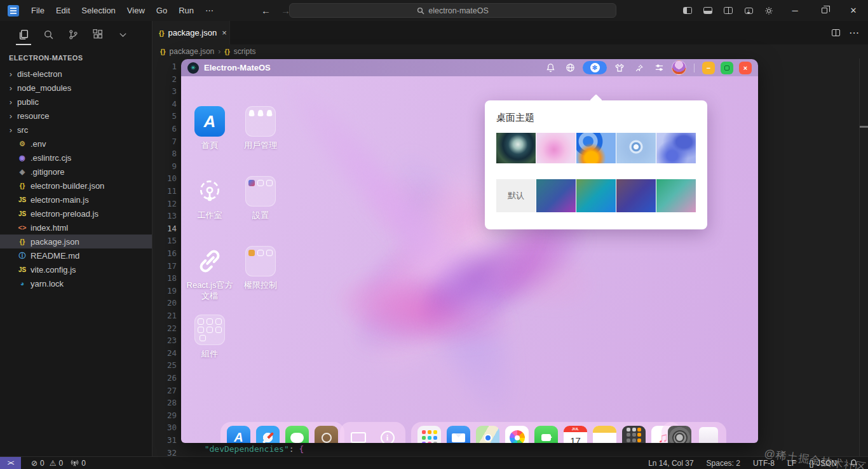 Image resolution: width=868 pixels, height=469 pixels. What do you see at coordinates (680, 435) in the screenshot?
I see `dock-settings-icon` at bounding box center [680, 435].